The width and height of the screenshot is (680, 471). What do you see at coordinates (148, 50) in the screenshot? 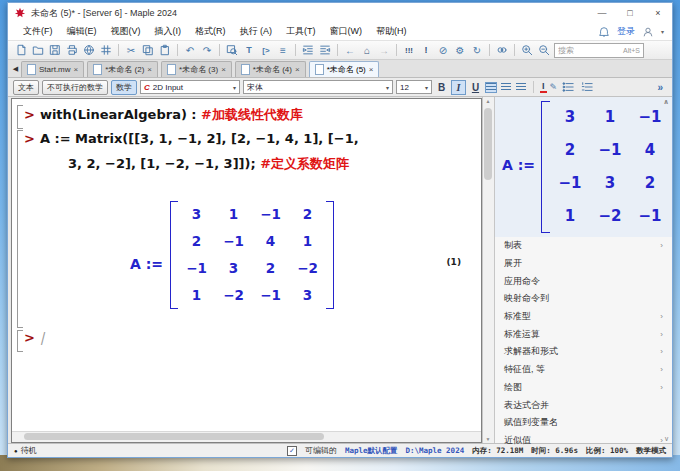
I see `copy-icon` at bounding box center [148, 50].